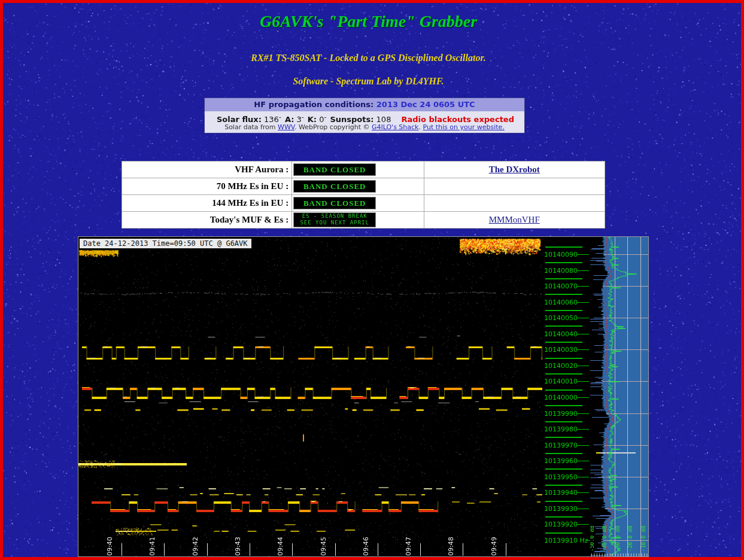 The image size is (744, 560). I want to click on time-tick-label: 09:45, so click(323, 546).